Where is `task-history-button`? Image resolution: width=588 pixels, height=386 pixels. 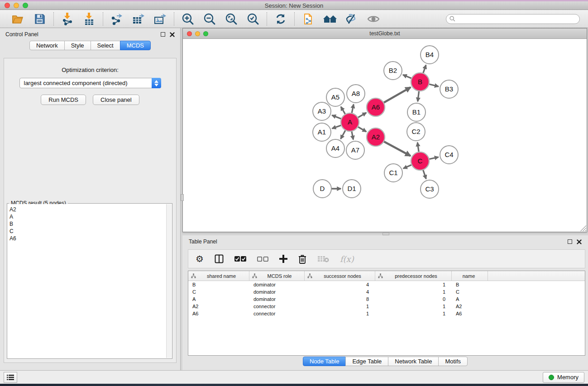 task-history-button is located at coordinates (10, 377).